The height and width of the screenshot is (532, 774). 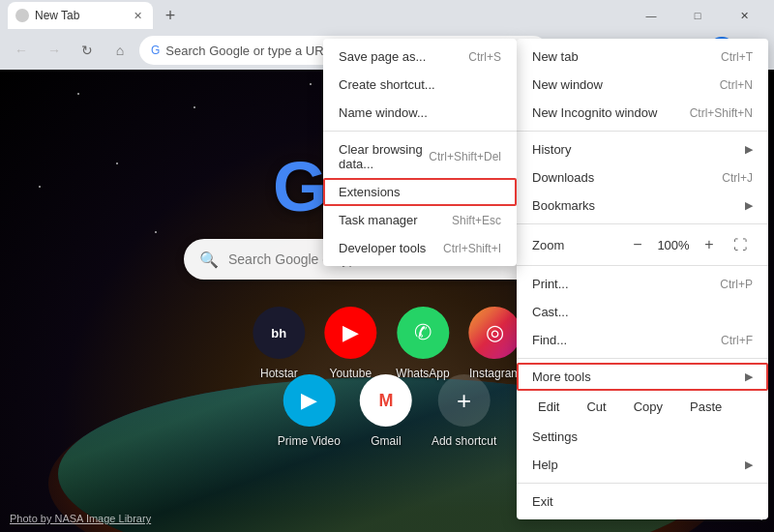 I want to click on browser-tab: New Tab ✕, so click(x=80, y=15).